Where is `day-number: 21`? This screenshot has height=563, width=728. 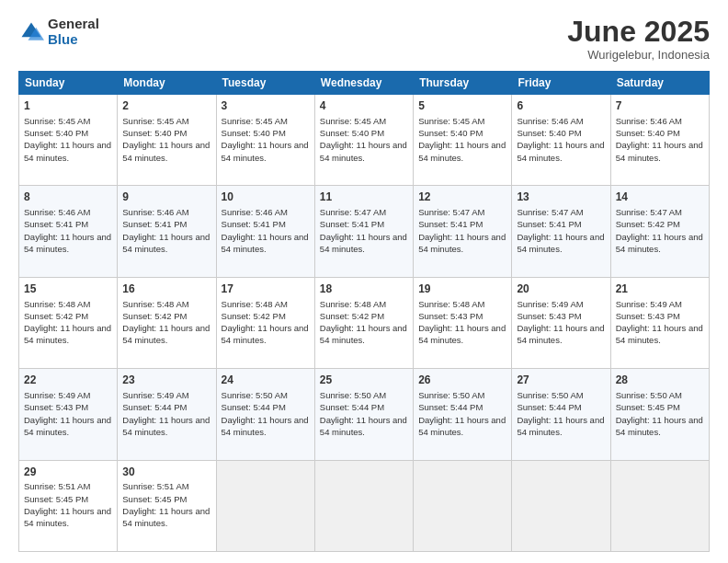 day-number: 21 is located at coordinates (660, 289).